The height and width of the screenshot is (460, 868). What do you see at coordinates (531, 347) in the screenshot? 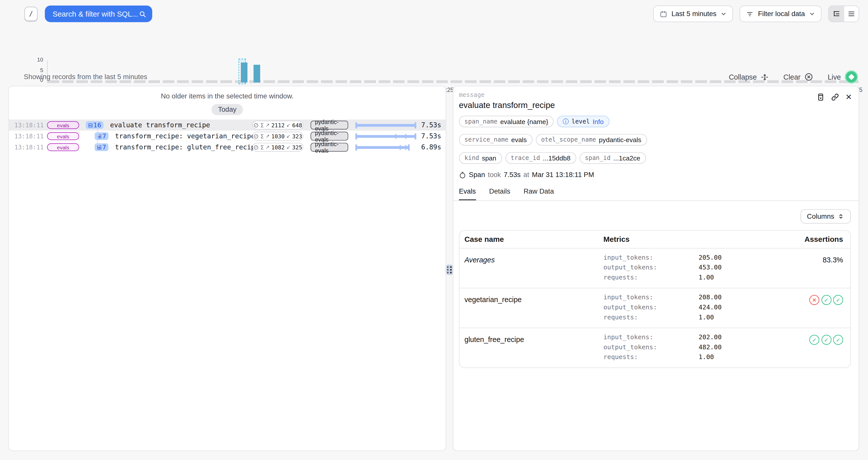
I see `case-name: gluten_free_recipe` at bounding box center [531, 347].